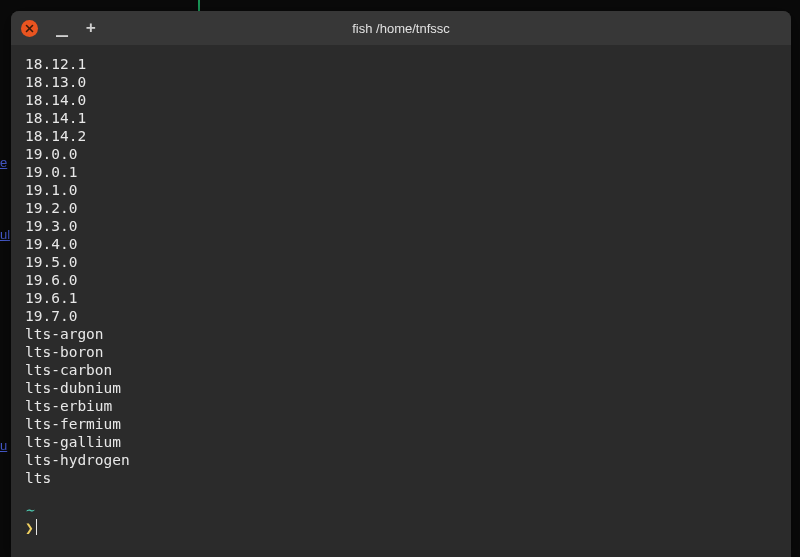  Describe the element at coordinates (401, 28) in the screenshot. I see `window-title: fish /home/tnfssc` at that location.